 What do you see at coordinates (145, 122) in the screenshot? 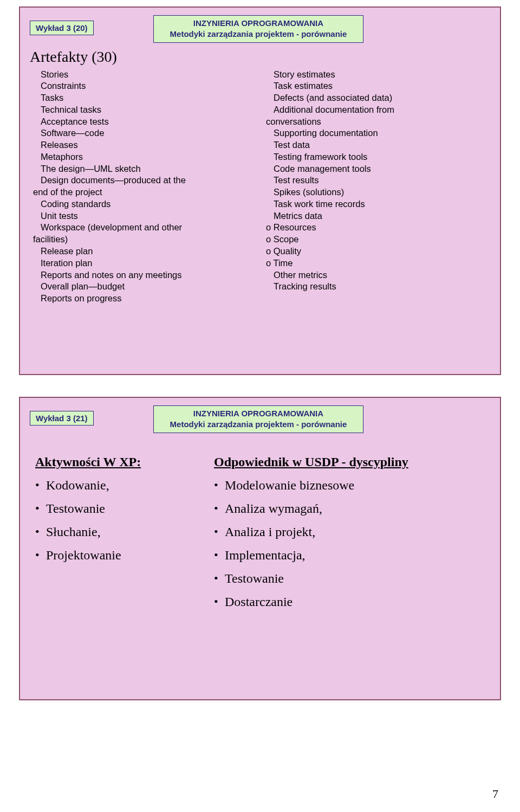
I see `list-item: Acceptance tests` at bounding box center [145, 122].